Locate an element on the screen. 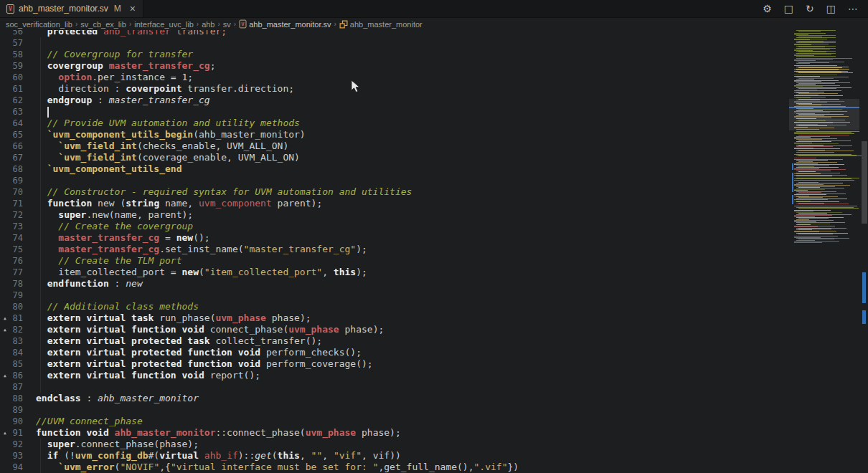  code-line-82: ▲82 extern virtual function void connect… is located at coordinates (260, 330).